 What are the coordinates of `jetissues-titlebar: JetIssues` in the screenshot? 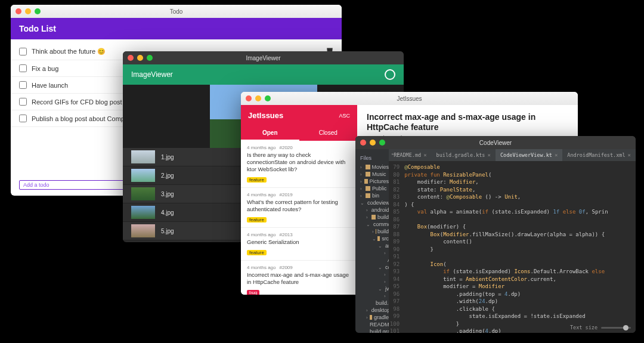 It's located at (409, 98).